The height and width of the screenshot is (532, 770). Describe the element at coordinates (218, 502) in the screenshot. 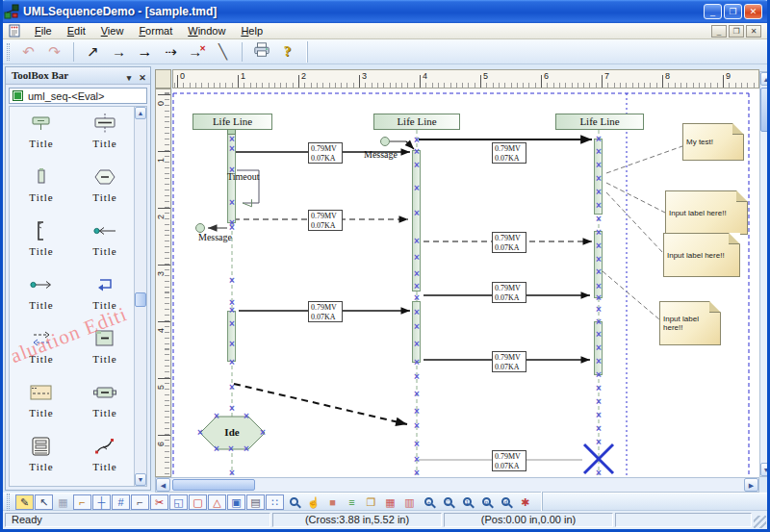

I see `triangle-button: △` at that location.